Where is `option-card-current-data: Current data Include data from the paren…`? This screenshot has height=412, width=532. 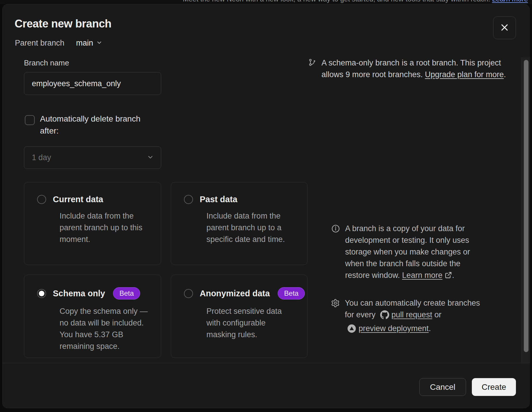 option-card-current-data: Current data Include data from the paren… is located at coordinates (93, 224).